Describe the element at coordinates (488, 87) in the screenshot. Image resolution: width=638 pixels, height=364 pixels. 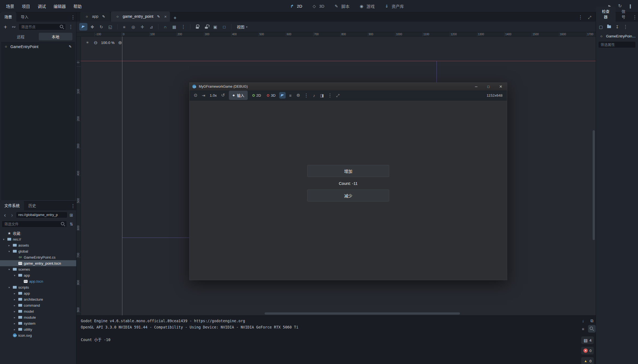
I see `maximize-button` at that location.